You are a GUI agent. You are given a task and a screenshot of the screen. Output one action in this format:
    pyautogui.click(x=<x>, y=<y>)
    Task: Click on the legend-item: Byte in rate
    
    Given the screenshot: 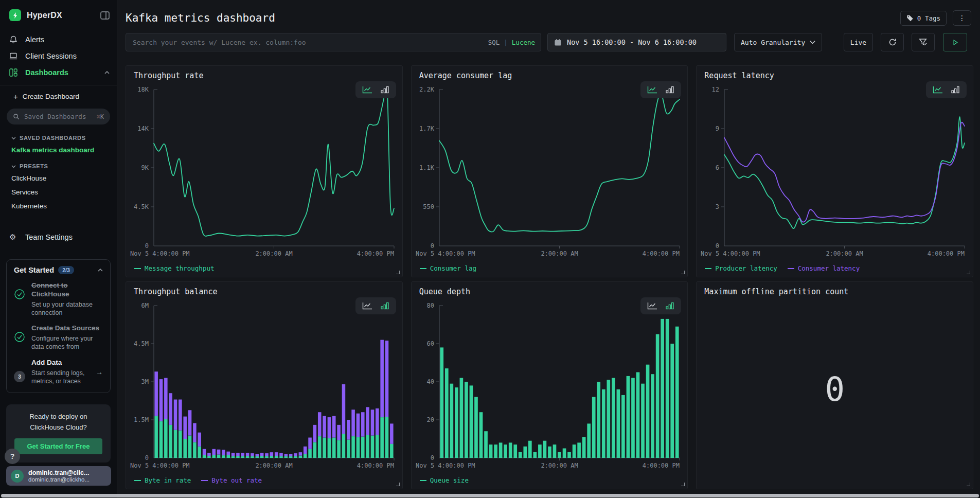 What is the action you would take?
    pyautogui.click(x=163, y=481)
    